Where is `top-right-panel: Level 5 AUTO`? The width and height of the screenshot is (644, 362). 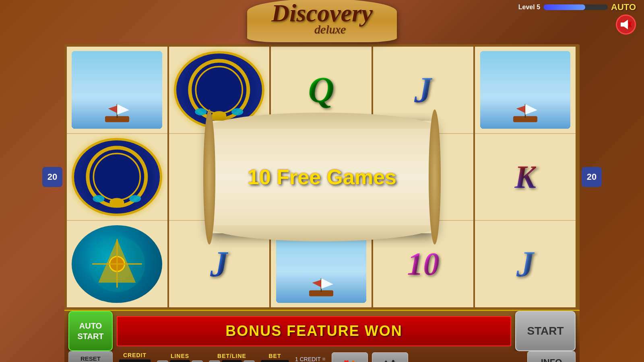
top-right-panel: Level 5 AUTO is located at coordinates (577, 19).